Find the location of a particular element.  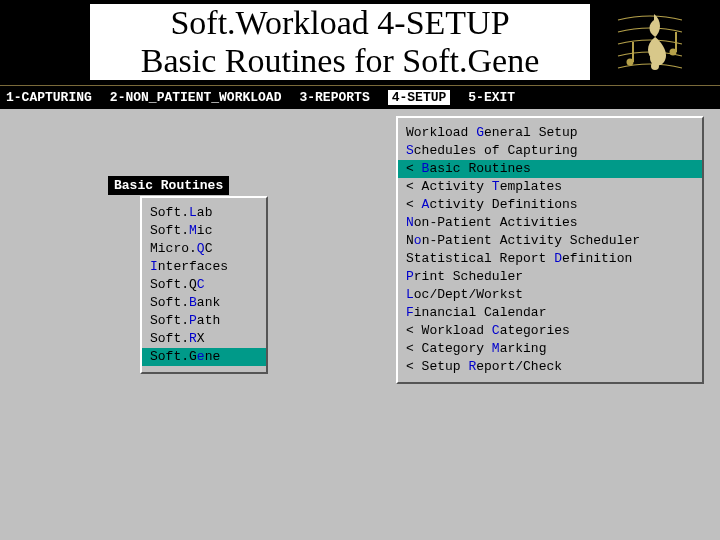

submenu-item-5: Soft.Bank is located at coordinates (204, 303).